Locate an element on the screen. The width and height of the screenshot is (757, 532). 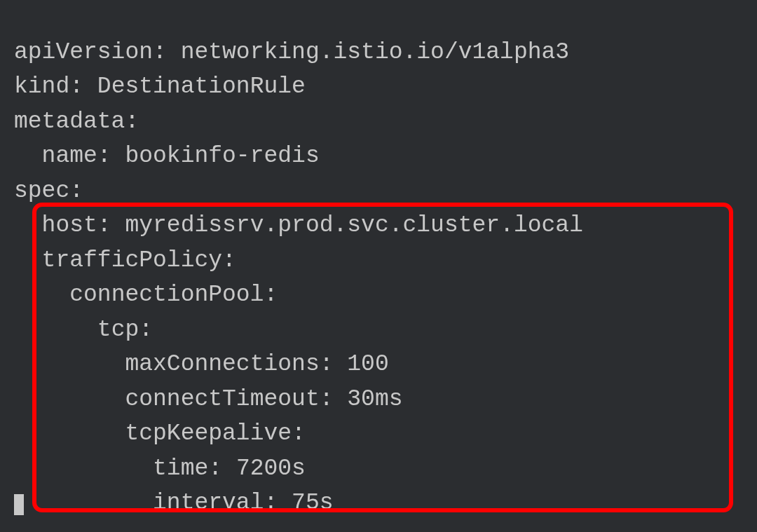
yaml-key: trafficPolicy: is located at coordinates (139, 261).